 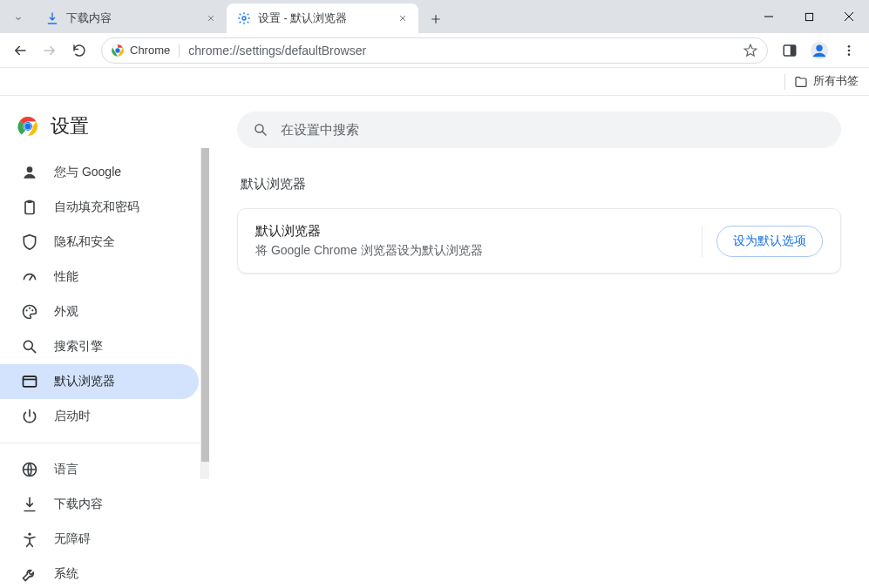 What do you see at coordinates (809, 17) in the screenshot?
I see `window-controls` at bounding box center [809, 17].